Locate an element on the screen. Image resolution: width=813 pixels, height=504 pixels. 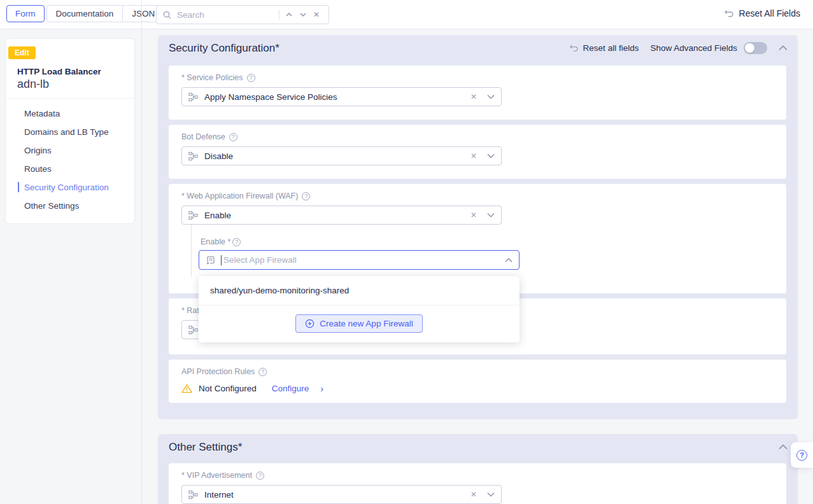
tab-documentation: Documentation is located at coordinates (85, 14).